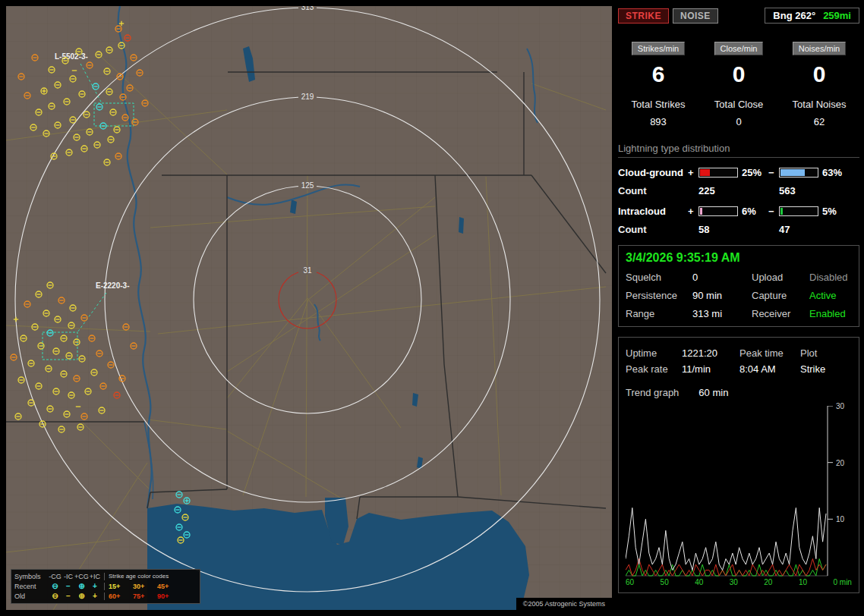 The height and width of the screenshot is (616, 864). I want to click on uptime-value: 1221:20, so click(711, 354).